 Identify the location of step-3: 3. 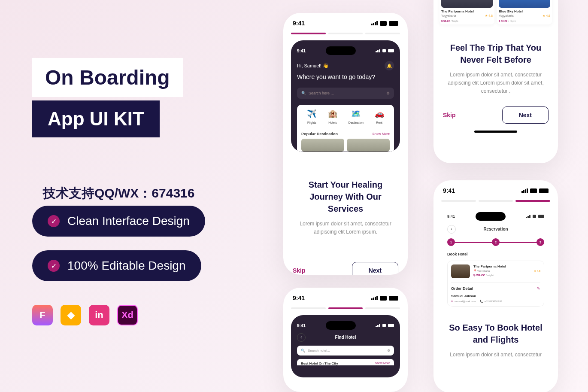
(540, 242).